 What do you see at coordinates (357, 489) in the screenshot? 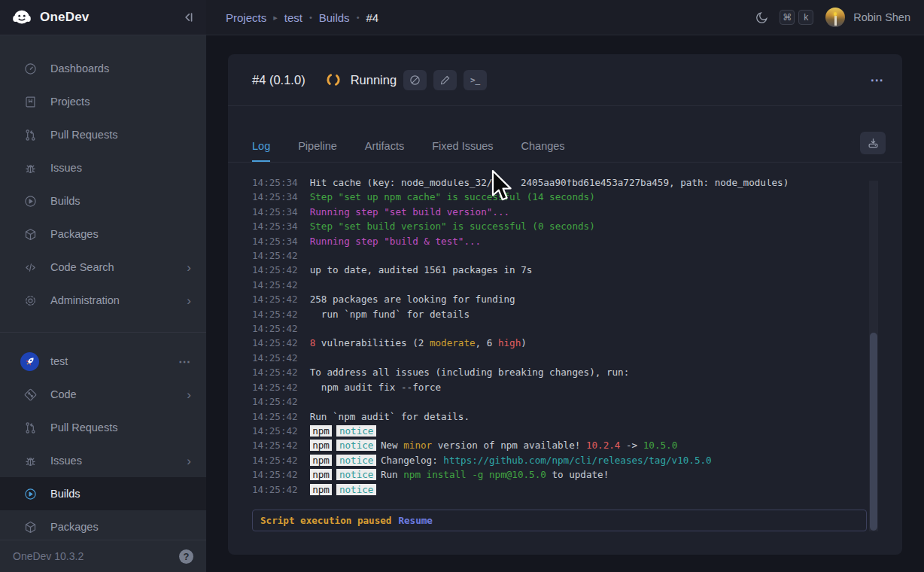
I see `notice-badge: notice` at bounding box center [357, 489].